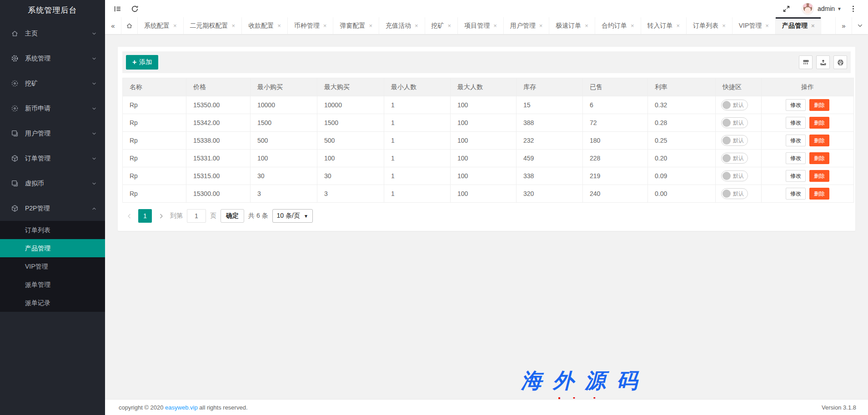 This screenshot has height=415, width=868. I want to click on page-number: 1, so click(145, 216).